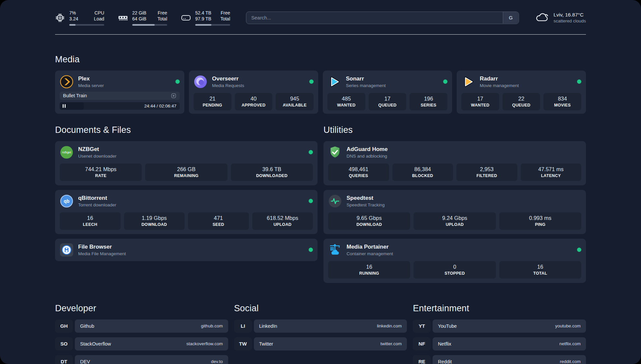 This screenshot has width=641, height=364. I want to click on app-desc: Speedtest Tracking, so click(366, 205).